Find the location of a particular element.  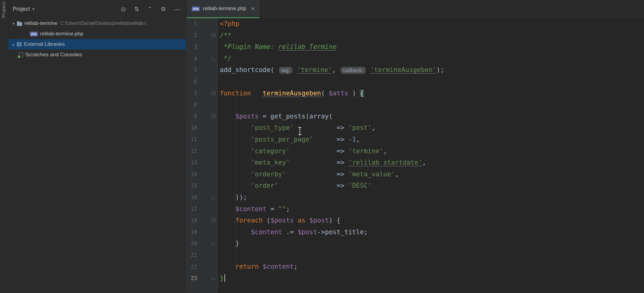

project-view-selector: Project ▾ is located at coordinates (23, 9).